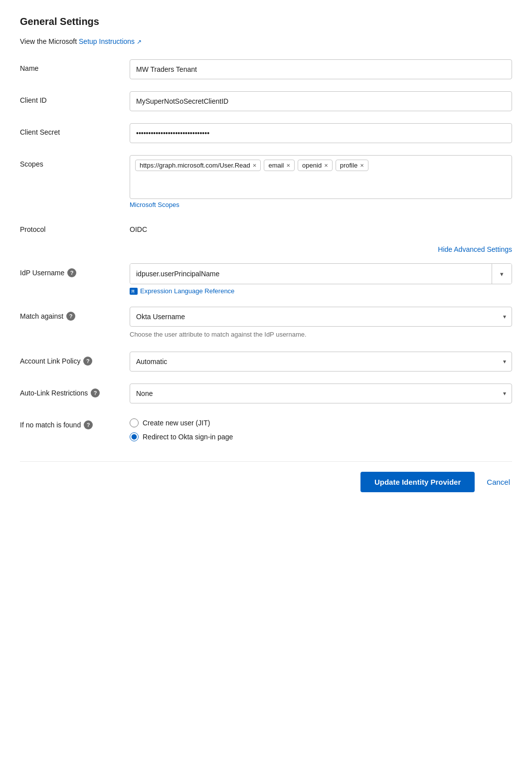 The image size is (532, 766). I want to click on if-no-match-label: If no match is found ?, so click(75, 422).